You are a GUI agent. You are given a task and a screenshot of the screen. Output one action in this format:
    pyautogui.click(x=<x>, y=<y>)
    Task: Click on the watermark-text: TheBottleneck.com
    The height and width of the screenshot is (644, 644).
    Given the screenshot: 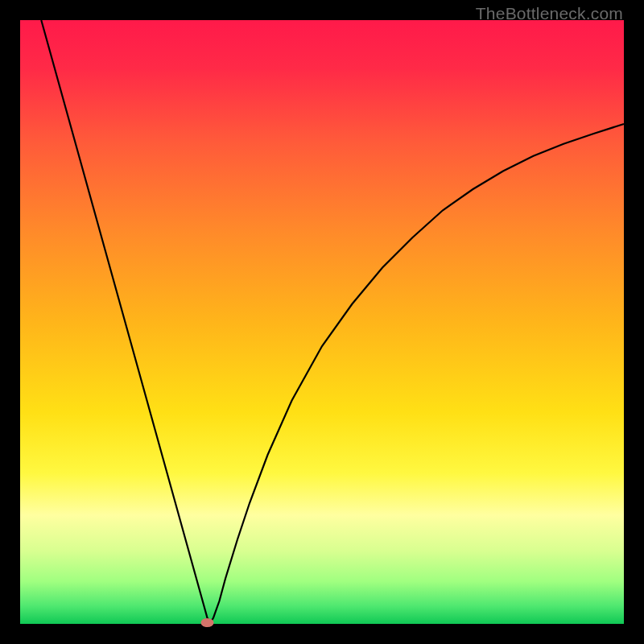 What is the action you would take?
    pyautogui.click(x=549, y=14)
    